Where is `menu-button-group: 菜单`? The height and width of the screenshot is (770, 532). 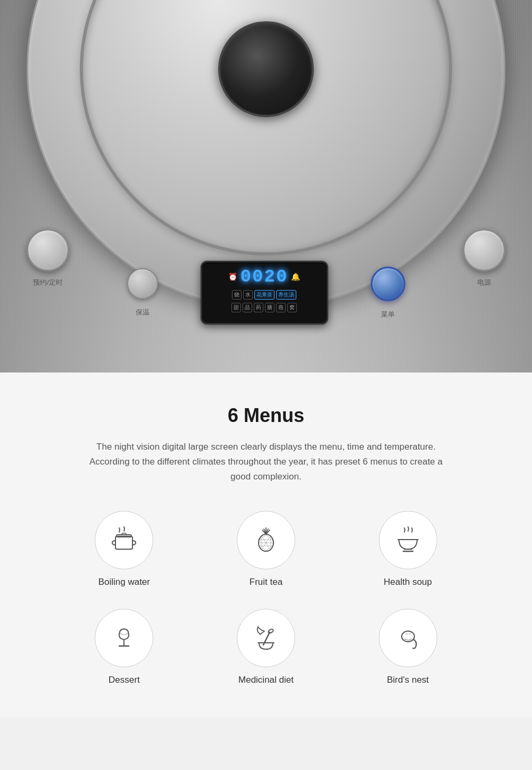
menu-button-group: 菜单 is located at coordinates (388, 293).